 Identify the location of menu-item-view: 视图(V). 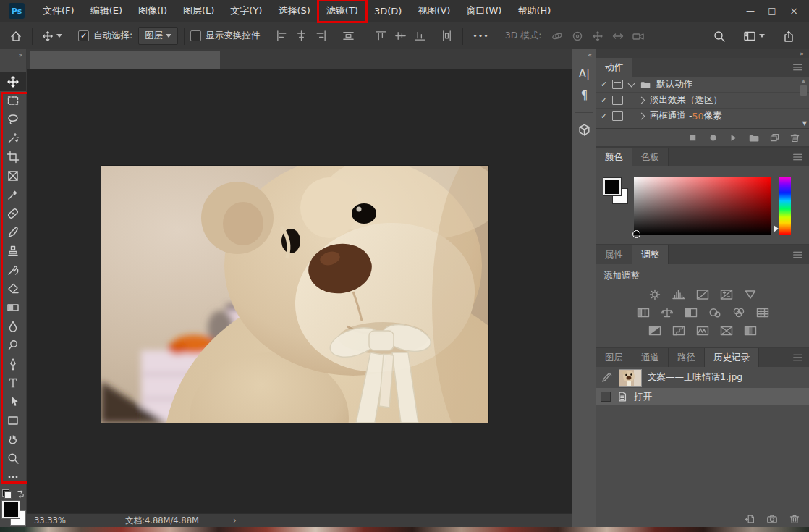
(434, 11).